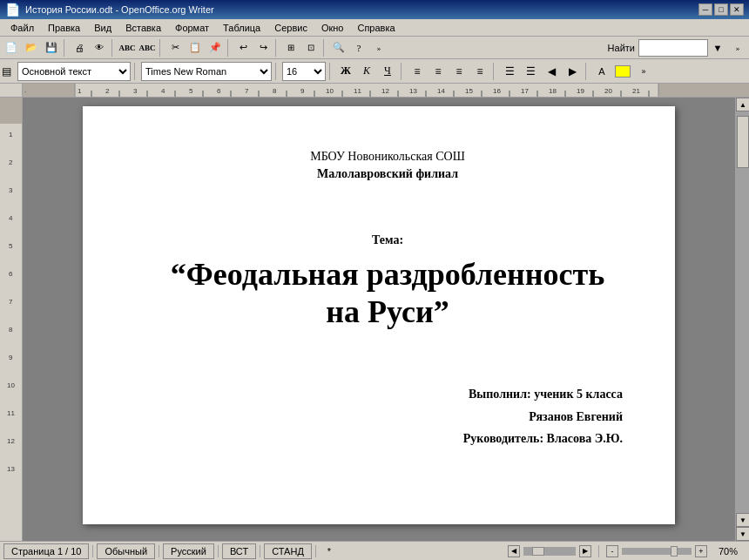  I want to click on h-scroll-right-button: ▶, so click(585, 551).